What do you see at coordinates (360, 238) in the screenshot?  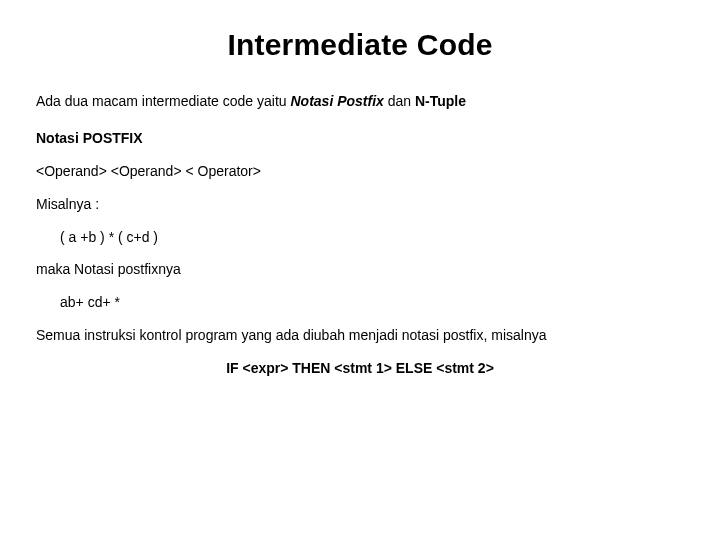 I see `example-expression: ( a +b ) * ( c+d )` at bounding box center [360, 238].